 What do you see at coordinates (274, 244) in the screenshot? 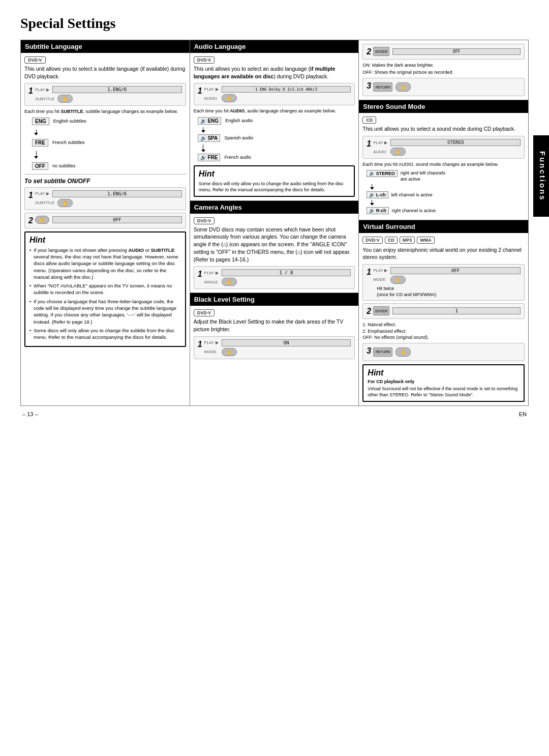
I see `camera-body-text: Some DVD discs may contain scenes which …` at bounding box center [274, 244].